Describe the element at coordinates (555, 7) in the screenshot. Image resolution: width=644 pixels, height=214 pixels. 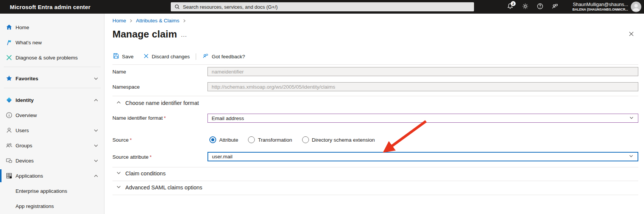
I see `feedback-button` at that location.